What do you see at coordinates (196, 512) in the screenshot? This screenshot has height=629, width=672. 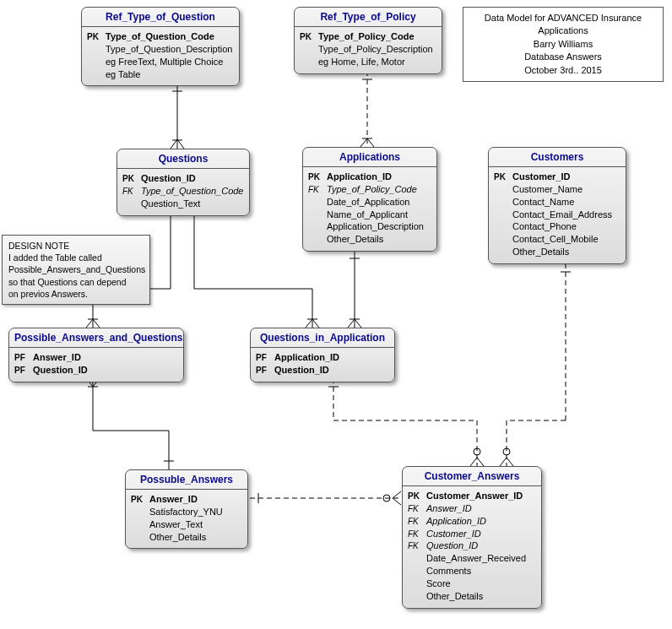 I see `attribute-name: Satisfactory_YNU` at bounding box center [196, 512].